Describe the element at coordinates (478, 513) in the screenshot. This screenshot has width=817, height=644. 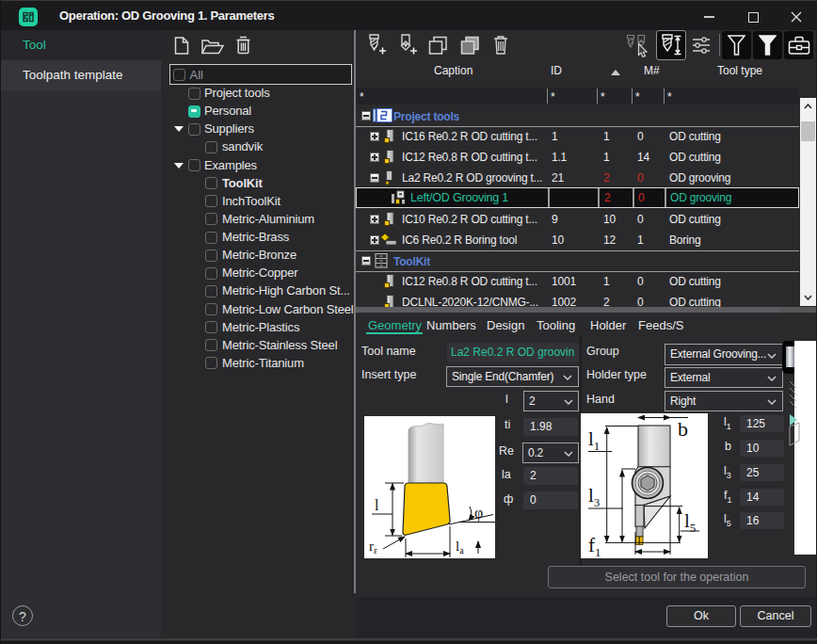
I see `svg-text: φ` at that location.